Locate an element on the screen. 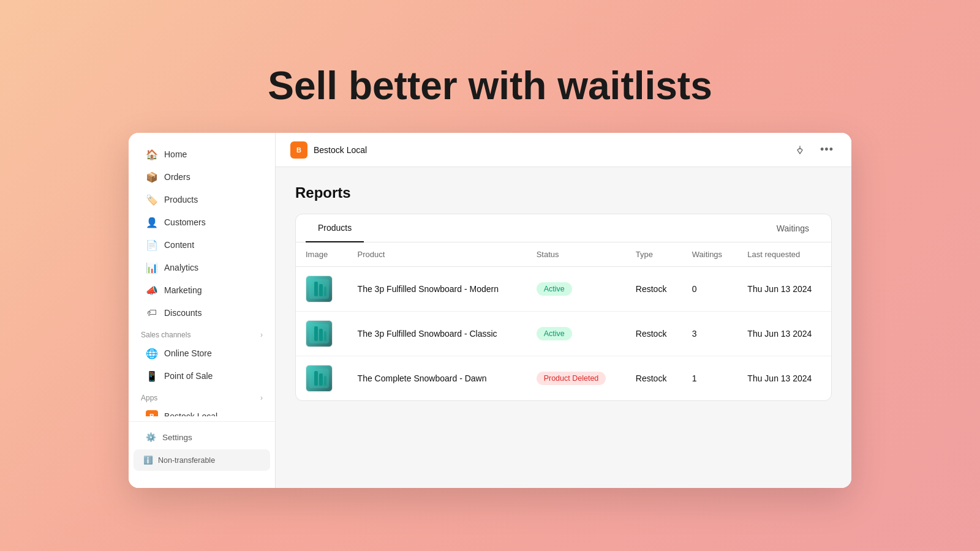 Image resolution: width=980 pixels, height=551 pixels. info-icon: ℹ️ is located at coordinates (148, 460).